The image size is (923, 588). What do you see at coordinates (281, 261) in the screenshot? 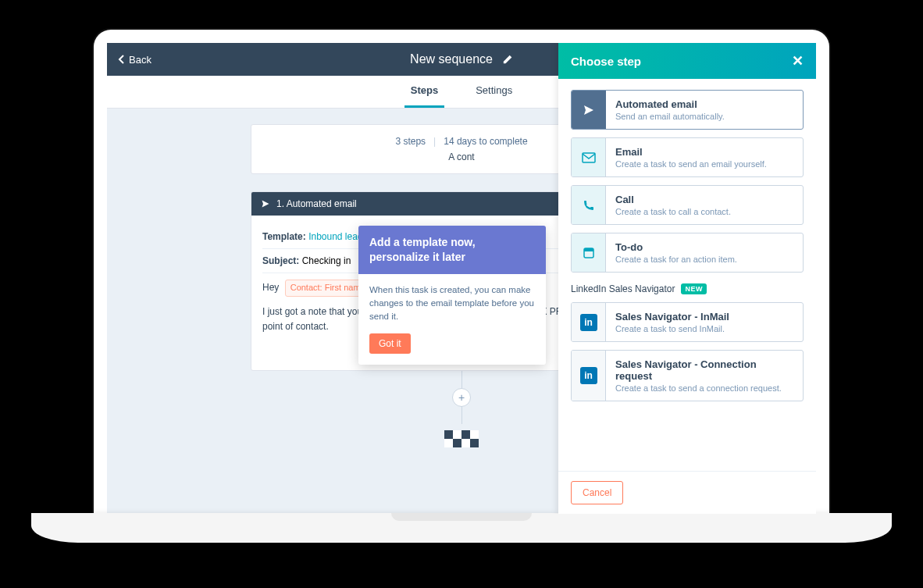
I see `subject-label: Subject:` at bounding box center [281, 261].